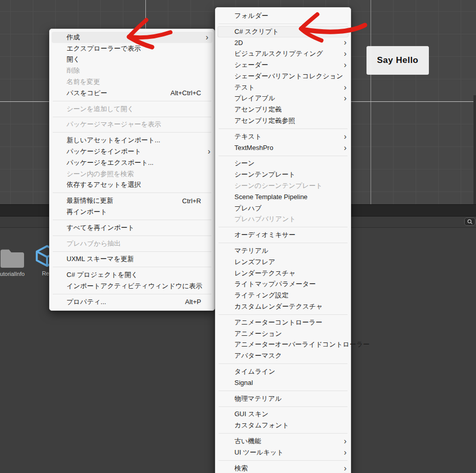 Image resolution: width=476 pixels, height=473 pixels. I want to click on menu-item: 作成 ›, so click(132, 37).